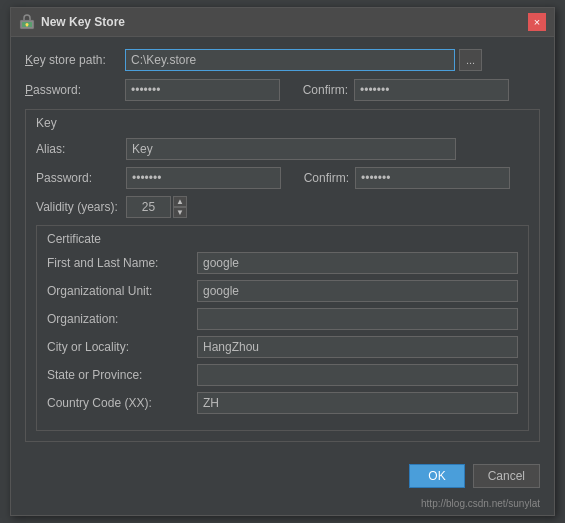  What do you see at coordinates (180, 212) in the screenshot?
I see `spinner-down-button: ▼` at bounding box center [180, 212].